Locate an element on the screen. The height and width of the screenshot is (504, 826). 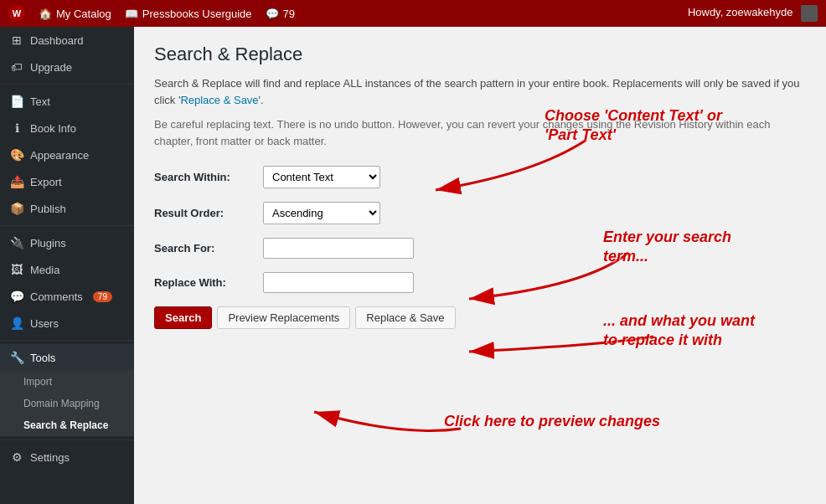
page-title: Search & Replace is located at coordinates (480, 54).